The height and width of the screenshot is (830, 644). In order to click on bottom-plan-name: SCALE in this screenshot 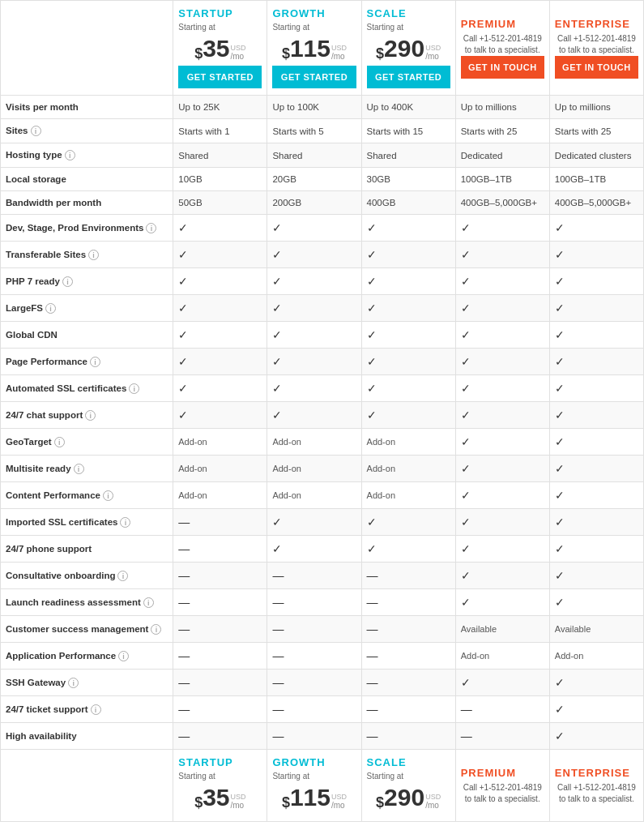, I will do `click(408, 762)`.